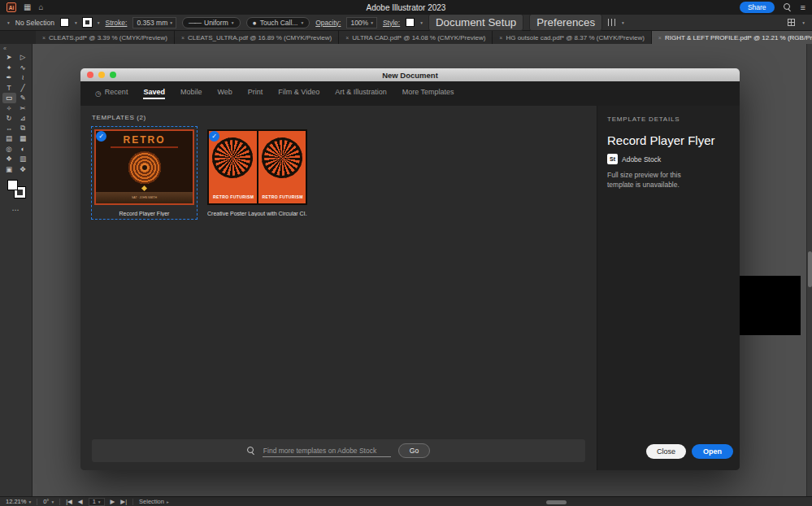 Image resolution: width=812 pixels, height=506 pixels. I want to click on stock-search-input, so click(327, 451).